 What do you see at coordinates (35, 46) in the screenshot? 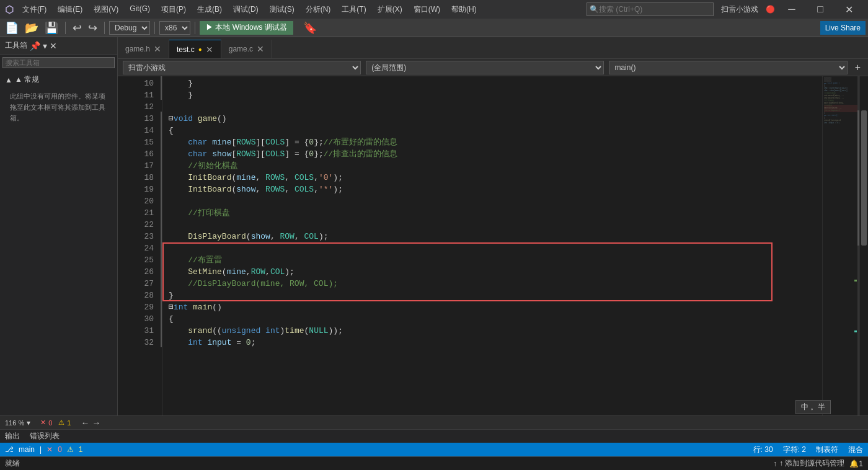
I see `pin-button: 📌` at bounding box center [35, 46].